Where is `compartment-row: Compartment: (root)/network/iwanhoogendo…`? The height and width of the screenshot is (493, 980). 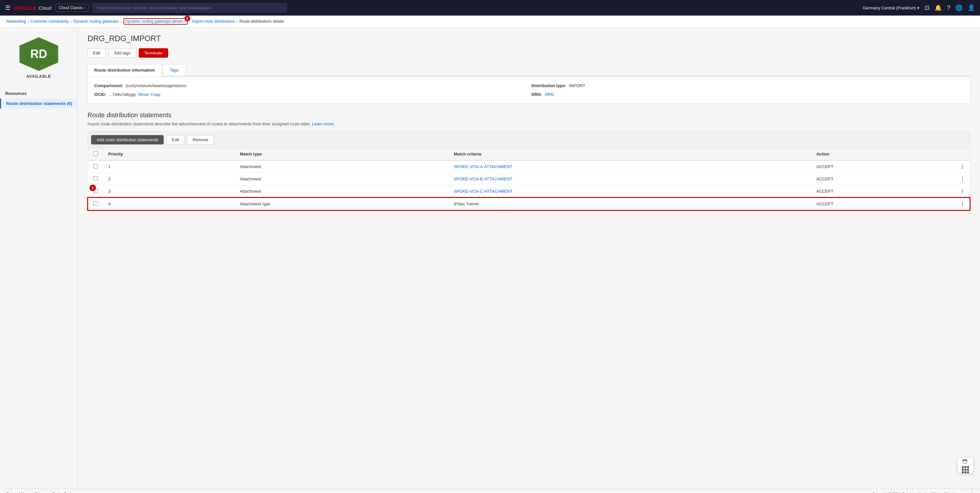 compartment-row: Compartment: (root)/network/iwanhoogendo… is located at coordinates (310, 86).